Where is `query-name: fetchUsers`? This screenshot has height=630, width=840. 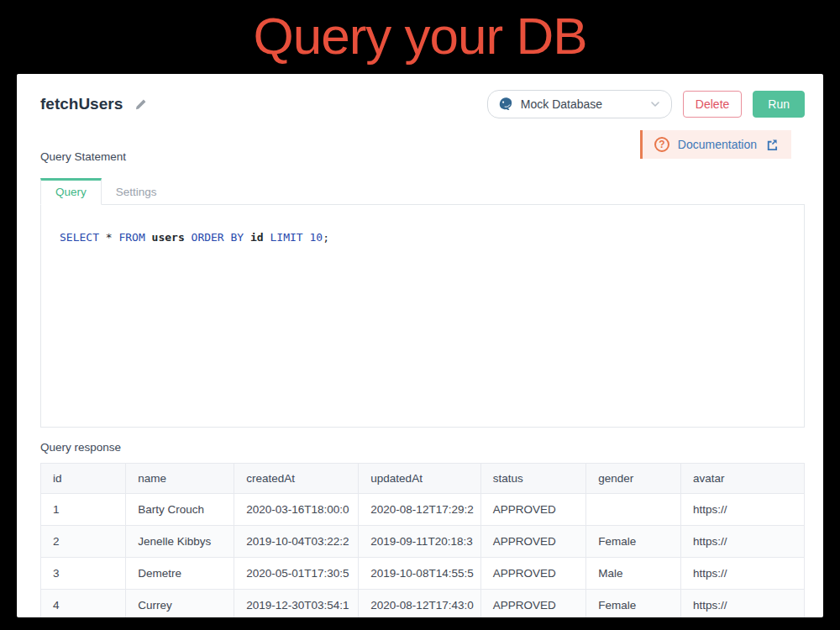
query-name: fetchUsers is located at coordinates (81, 104).